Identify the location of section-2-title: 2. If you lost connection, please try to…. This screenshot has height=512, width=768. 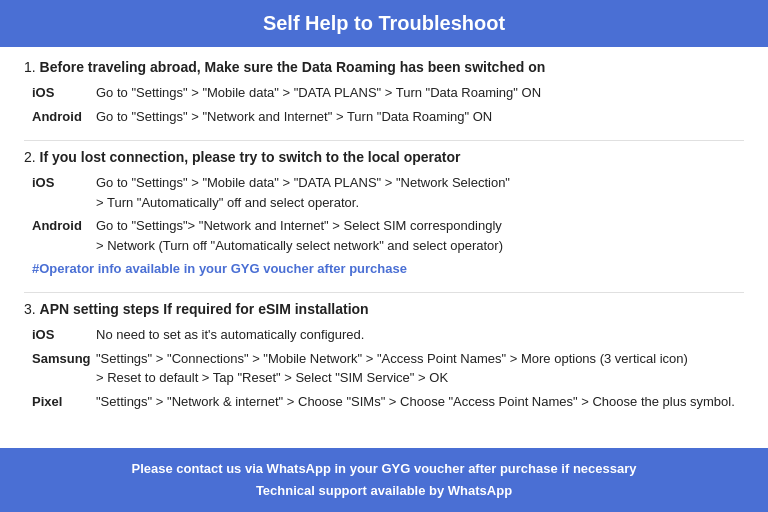
(384, 157).